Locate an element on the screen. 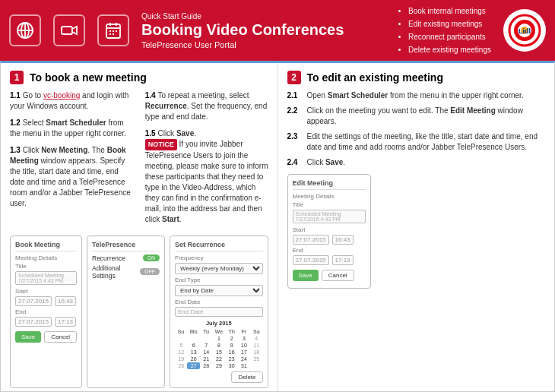 The height and width of the screenshot is (392, 555). edit-title-input: Scheduled Meeting 7/27/2015 4:43 PM is located at coordinates (329, 217).